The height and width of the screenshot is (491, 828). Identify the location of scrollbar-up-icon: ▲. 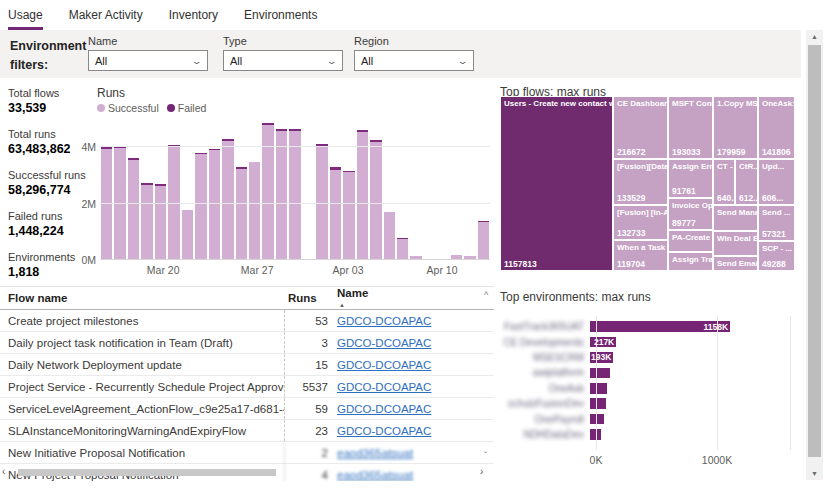
(814, 36).